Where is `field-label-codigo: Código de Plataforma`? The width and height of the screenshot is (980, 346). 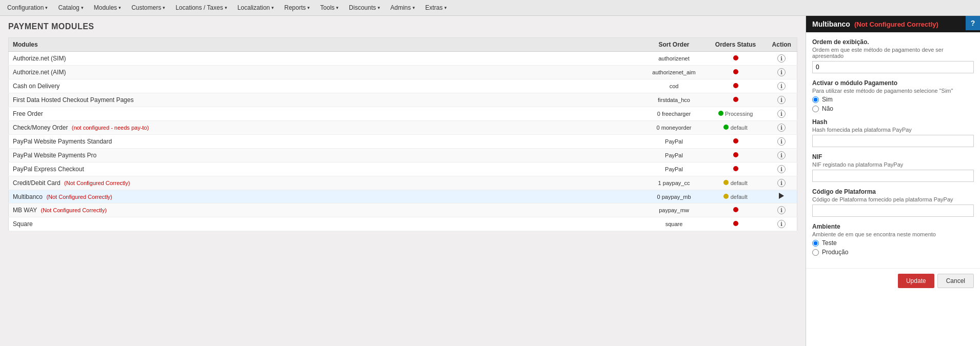 field-label-codigo: Código de Plataforma is located at coordinates (893, 192).